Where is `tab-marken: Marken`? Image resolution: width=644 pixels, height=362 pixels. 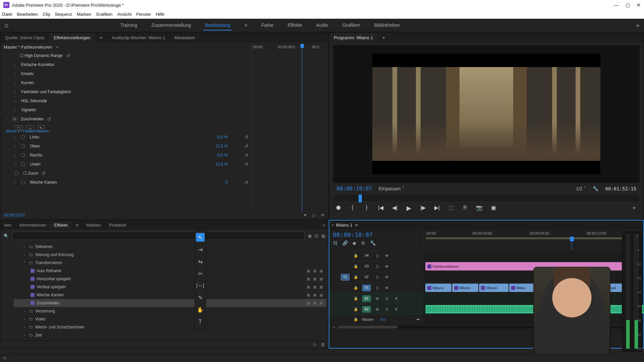
tab-marken: Marken is located at coordinates (93, 225).